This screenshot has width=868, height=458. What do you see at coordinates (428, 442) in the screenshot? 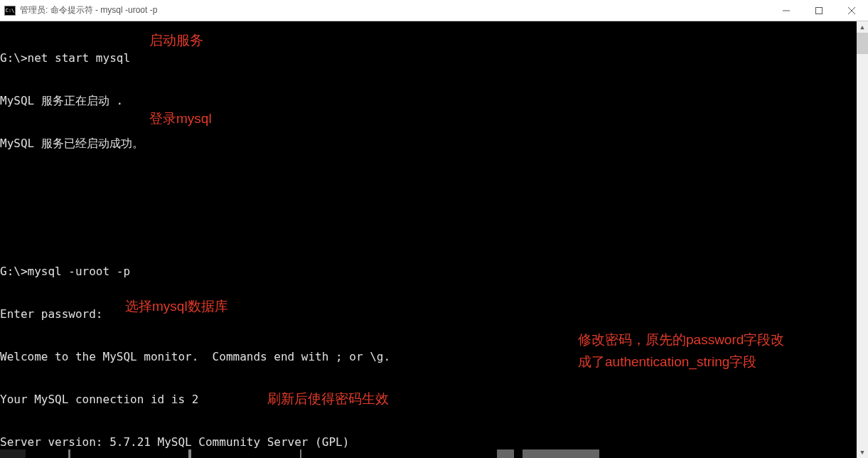
I see `terminal-line: Server version: 5.7.21 MySQL Community S…` at bounding box center [428, 442].